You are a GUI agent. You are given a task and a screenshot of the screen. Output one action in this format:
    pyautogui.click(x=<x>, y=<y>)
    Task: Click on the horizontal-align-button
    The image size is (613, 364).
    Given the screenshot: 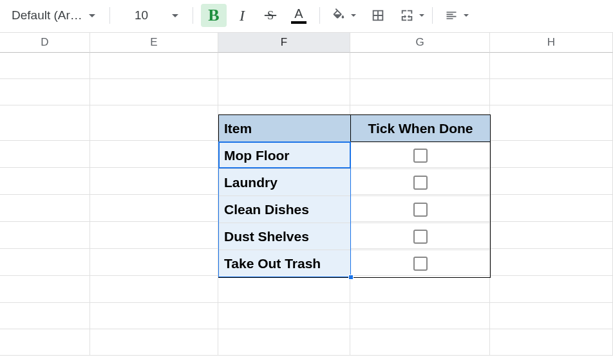 What is the action you would take?
    pyautogui.click(x=451, y=15)
    